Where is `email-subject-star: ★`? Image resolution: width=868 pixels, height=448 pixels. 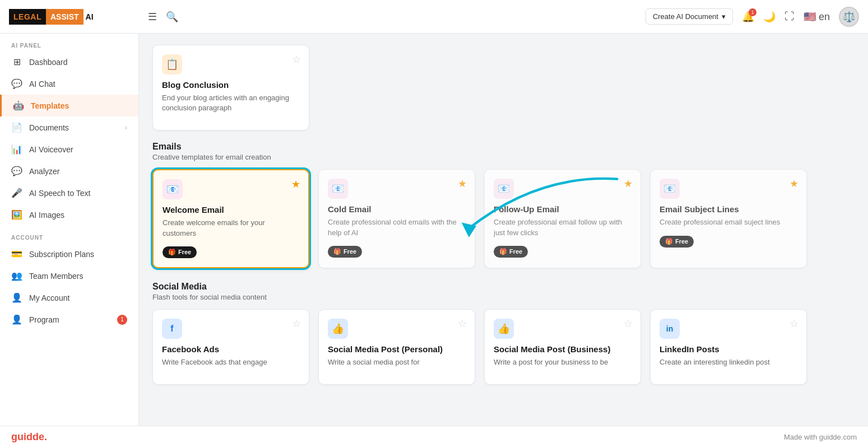
email-subject-star: ★ is located at coordinates (794, 184).